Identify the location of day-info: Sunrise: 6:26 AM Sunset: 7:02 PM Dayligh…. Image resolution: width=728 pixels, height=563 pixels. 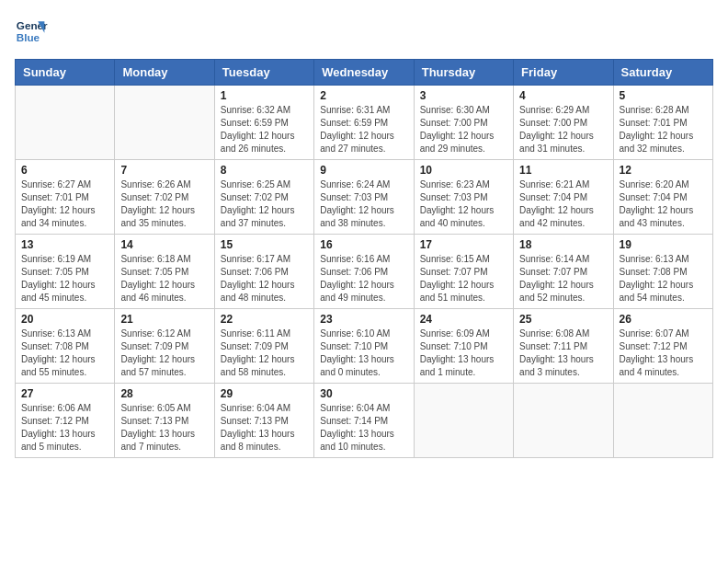
(164, 204).